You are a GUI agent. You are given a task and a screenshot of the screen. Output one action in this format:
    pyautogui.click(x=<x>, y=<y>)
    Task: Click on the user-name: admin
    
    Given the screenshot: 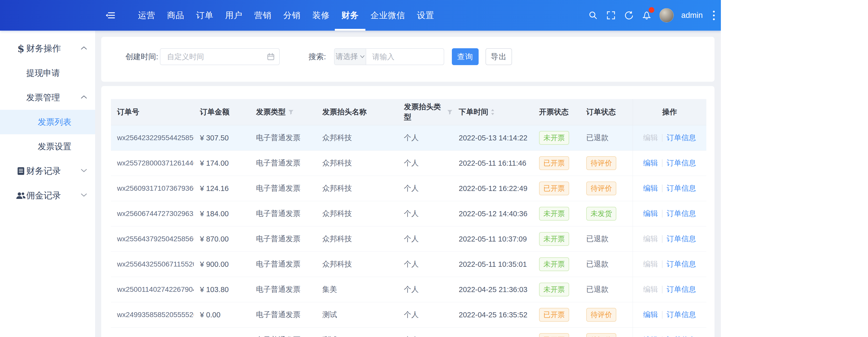 What is the action you would take?
    pyautogui.click(x=692, y=16)
    